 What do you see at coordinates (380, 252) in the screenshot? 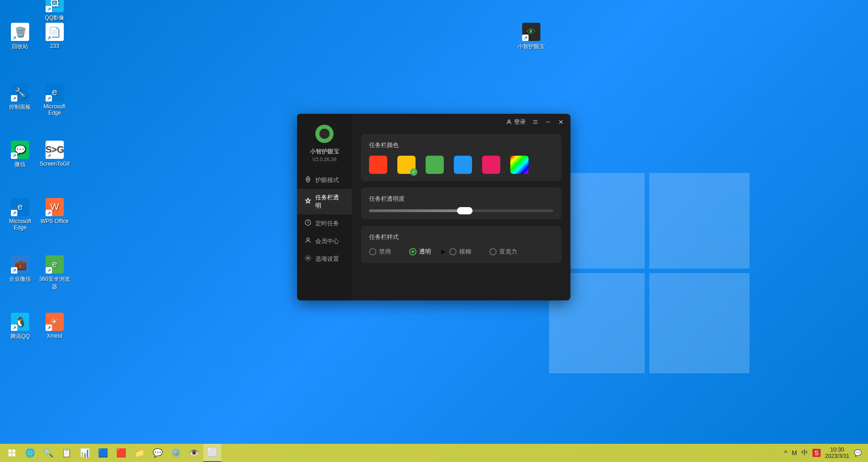
I see `radio-style-0: 禁用` at bounding box center [380, 252].